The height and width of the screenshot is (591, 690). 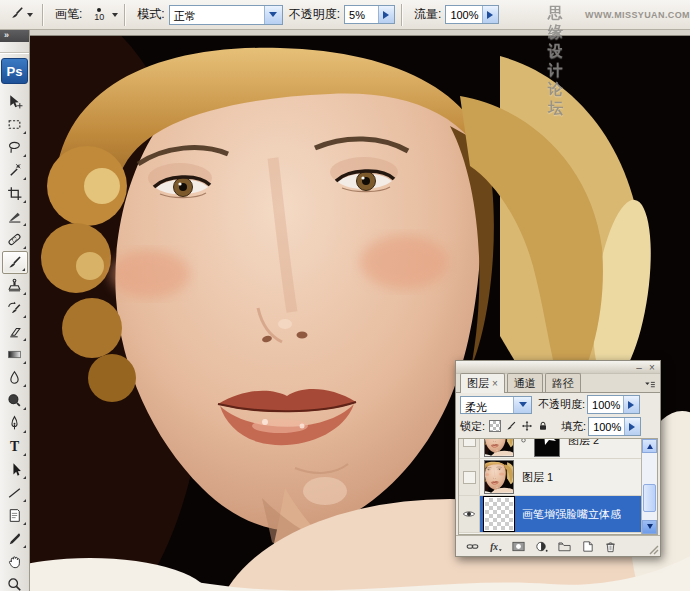 I want to click on layer-row: 图层 2, so click(x=550, y=449).